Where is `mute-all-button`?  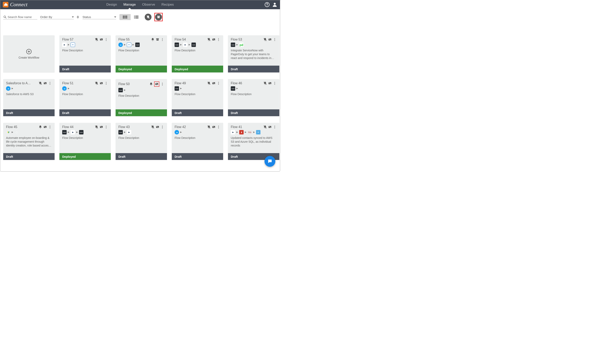 mute-all-button is located at coordinates (148, 17).